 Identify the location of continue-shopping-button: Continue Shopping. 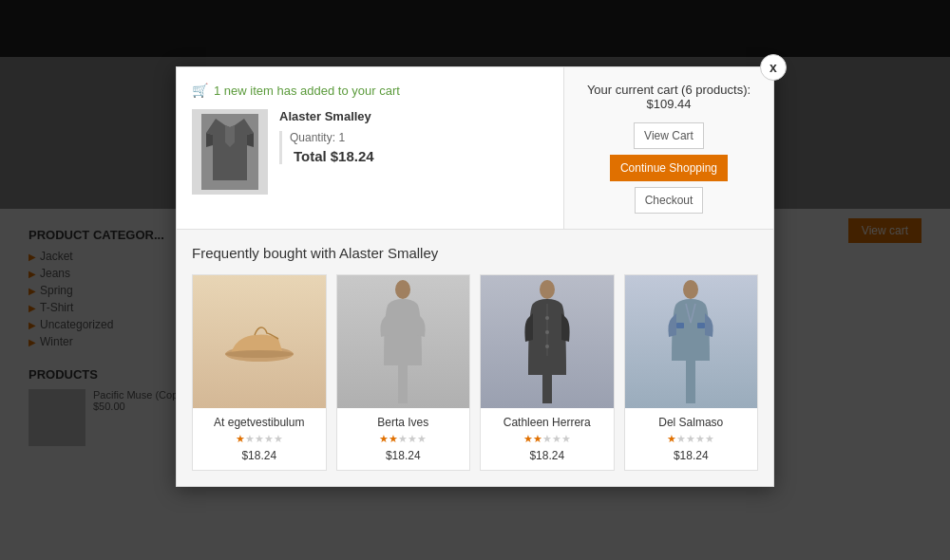
(669, 168).